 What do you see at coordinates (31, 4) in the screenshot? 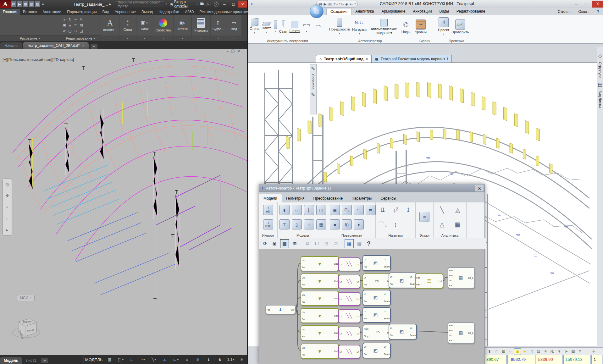
I see `save-as-icon: ▧` at bounding box center [31, 4].